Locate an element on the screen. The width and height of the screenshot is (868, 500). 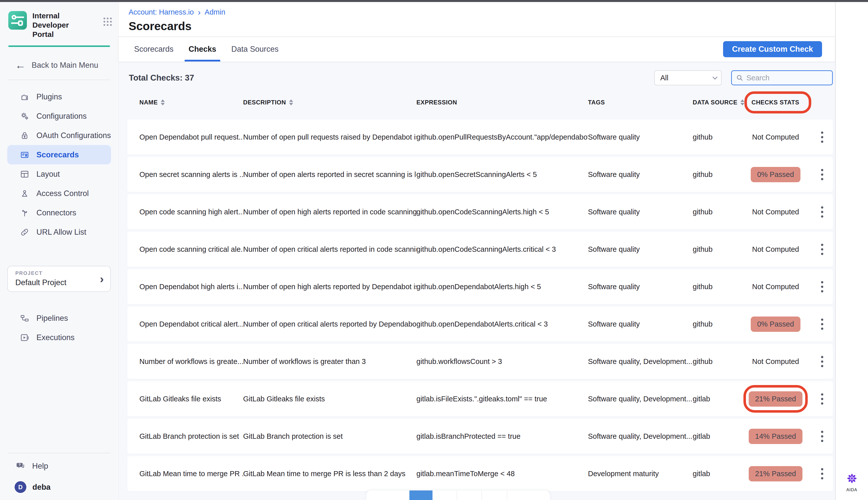
link-icon is located at coordinates (25, 232).